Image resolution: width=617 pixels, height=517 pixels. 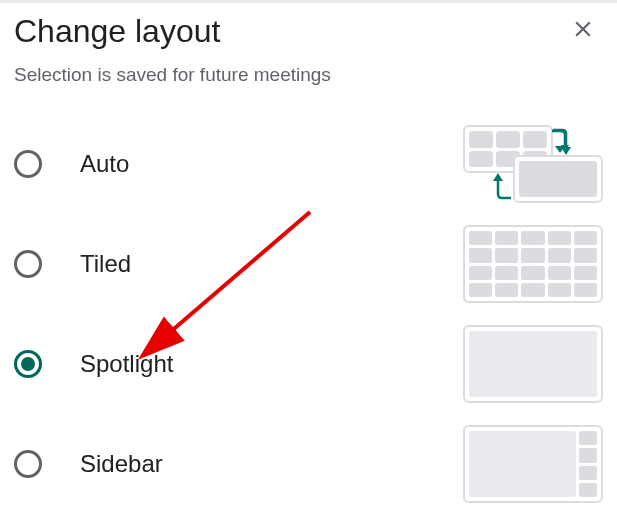 I want to click on radio-auto, so click(x=28, y=164).